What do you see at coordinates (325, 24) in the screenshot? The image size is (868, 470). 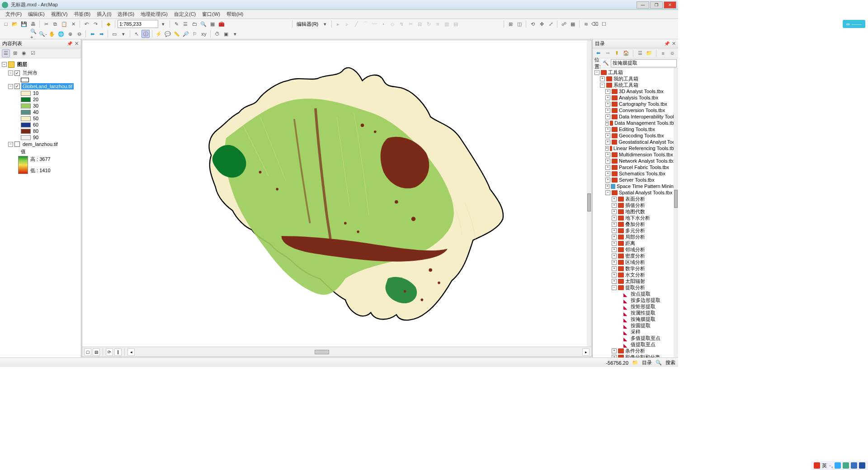 I see `editor-dropdown-icon: ▾` at bounding box center [325, 24].